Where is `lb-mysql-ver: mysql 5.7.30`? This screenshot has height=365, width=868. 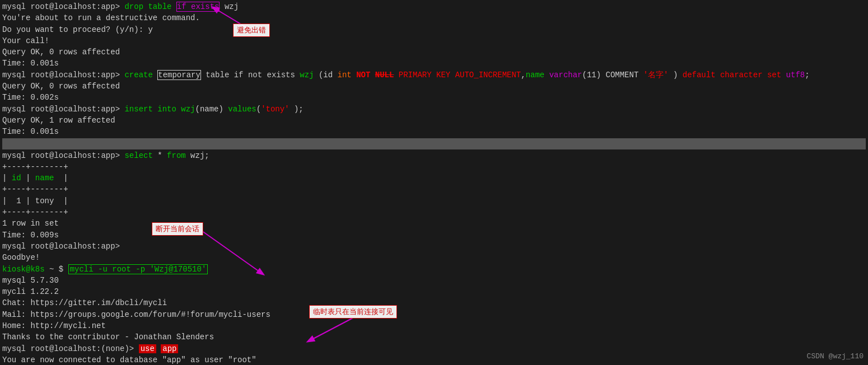 lb-mysql-ver: mysql 5.7.30 is located at coordinates (434, 280).